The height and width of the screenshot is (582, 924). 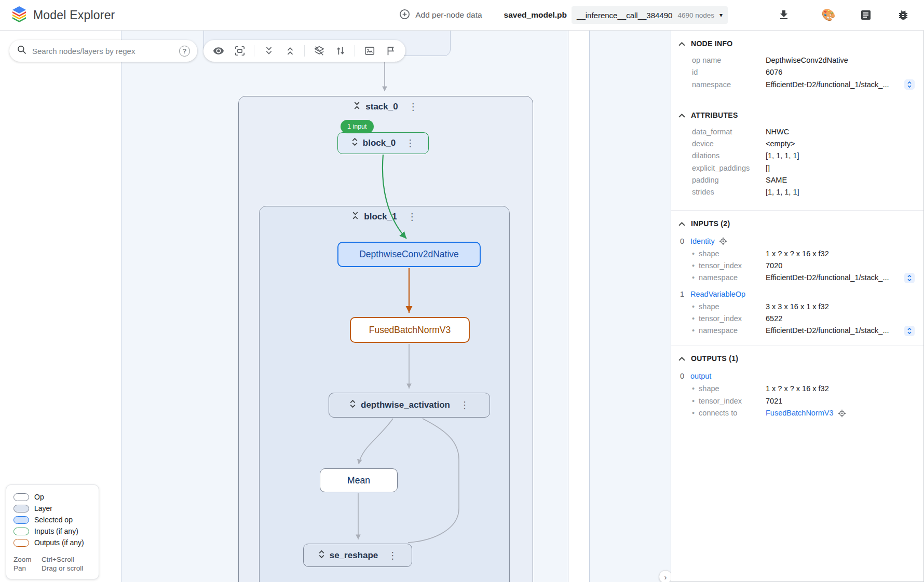 I want to click on swap-vert-icon, so click(x=341, y=51).